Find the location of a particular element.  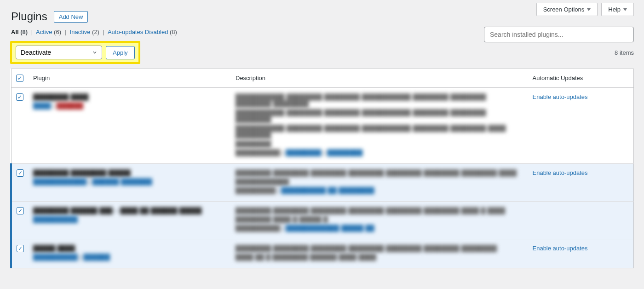

top-controls: Screen Options Help is located at coordinates (585, 9).